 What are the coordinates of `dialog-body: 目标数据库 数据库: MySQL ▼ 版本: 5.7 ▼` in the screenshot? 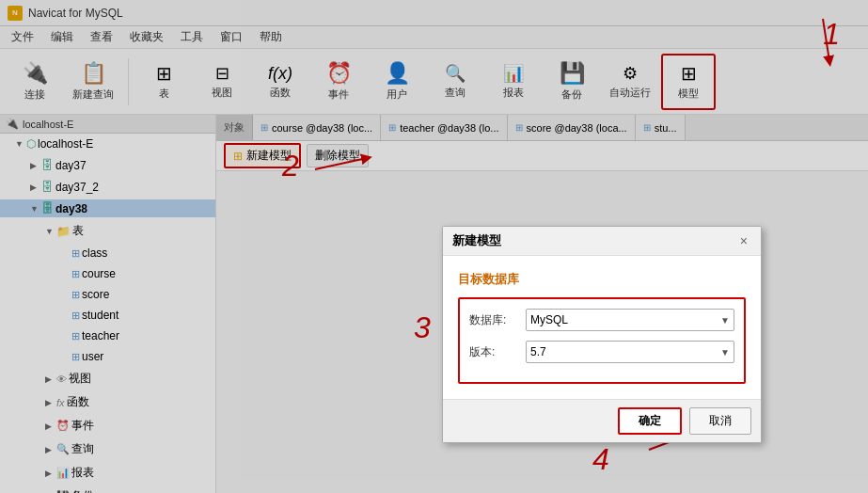 It's located at (602, 327).